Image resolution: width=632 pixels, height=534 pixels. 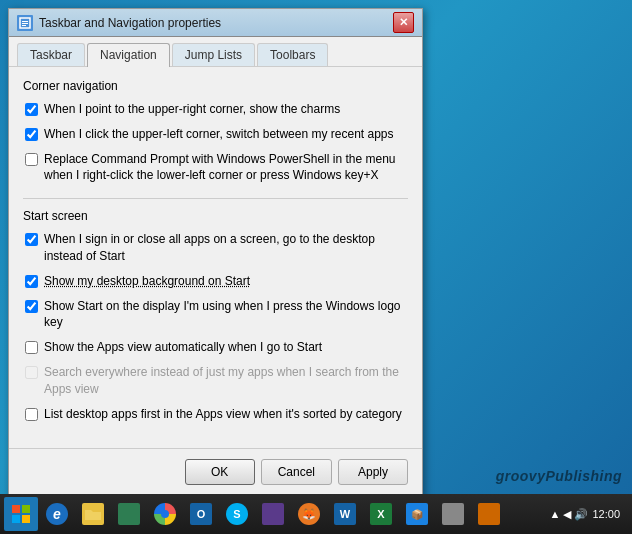 What do you see at coordinates (226, 381) in the screenshot?
I see `checkbox-label-8: Search everywhere instead of just my app…` at bounding box center [226, 381].